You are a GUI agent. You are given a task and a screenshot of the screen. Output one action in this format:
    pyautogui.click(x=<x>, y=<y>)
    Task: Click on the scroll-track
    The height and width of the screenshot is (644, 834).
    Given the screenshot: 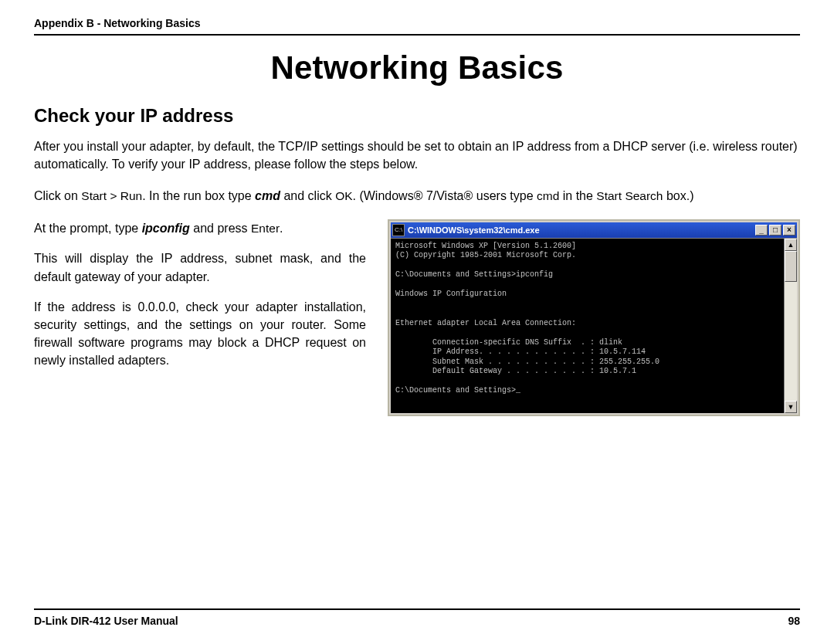 What is the action you would take?
    pyautogui.click(x=791, y=326)
    